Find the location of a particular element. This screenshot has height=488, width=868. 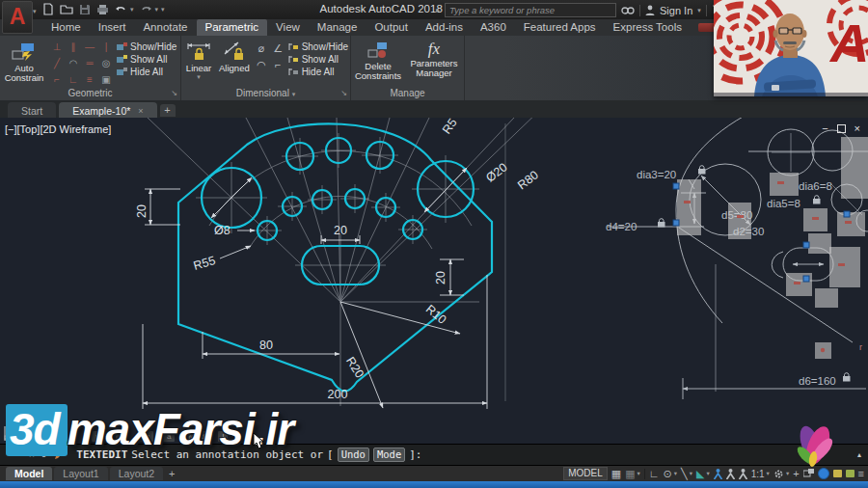

file-tab-example10: Example-10* × is located at coordinates (108, 110).